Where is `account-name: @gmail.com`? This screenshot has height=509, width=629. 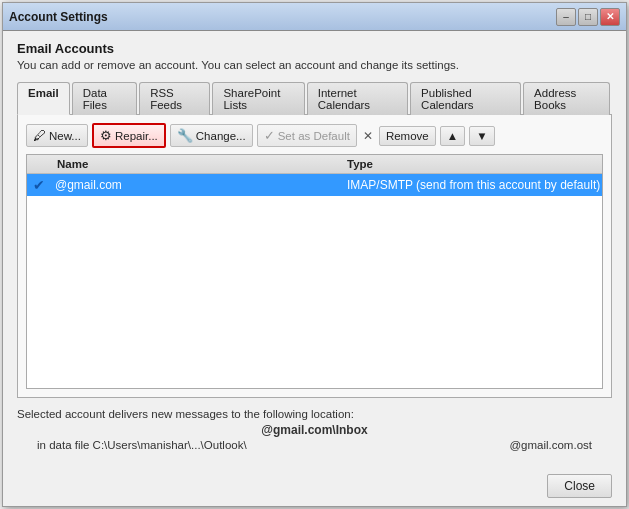 account-name: @gmail.com is located at coordinates (199, 185).